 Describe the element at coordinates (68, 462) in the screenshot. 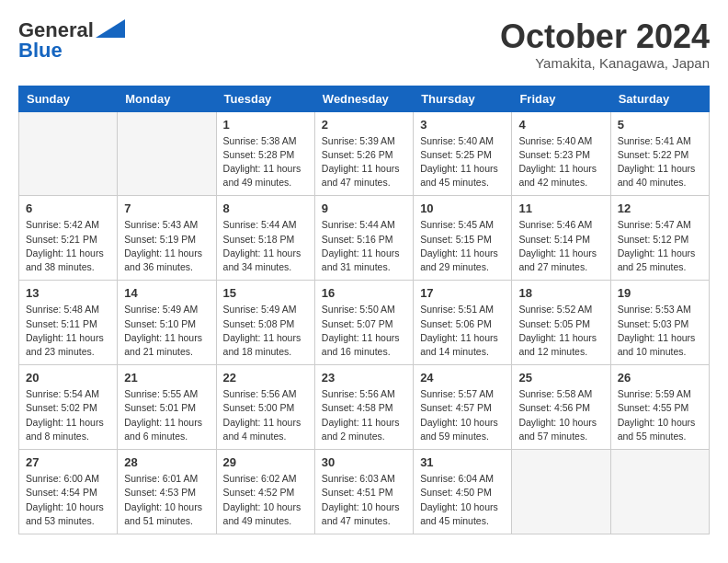

I see `day-number: 27` at that location.